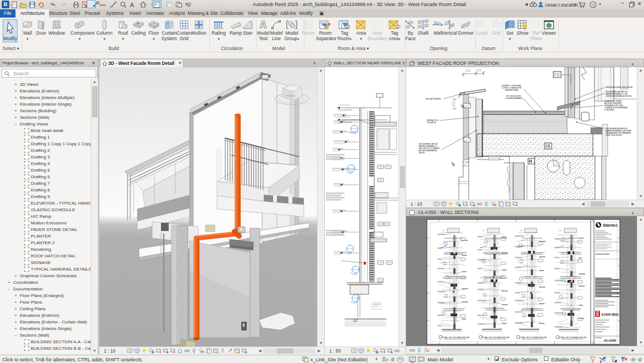  What do you see at coordinates (610, 226) in the screenshot?
I see `svg-text: Stantec` at bounding box center [610, 226].